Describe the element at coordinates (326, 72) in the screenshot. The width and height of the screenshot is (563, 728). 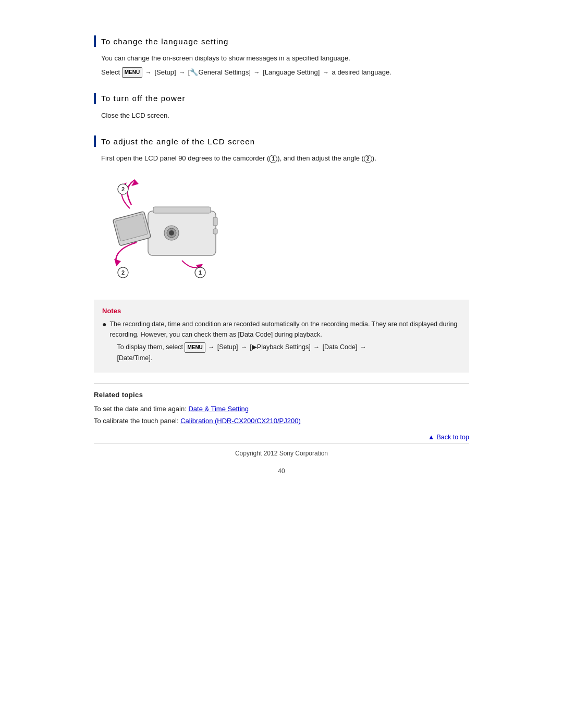
I see `arrow-4: →` at that location.